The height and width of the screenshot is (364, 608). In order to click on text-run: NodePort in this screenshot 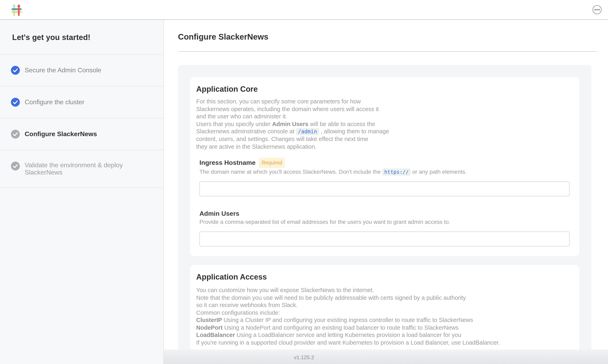, I will do `click(209, 327)`.